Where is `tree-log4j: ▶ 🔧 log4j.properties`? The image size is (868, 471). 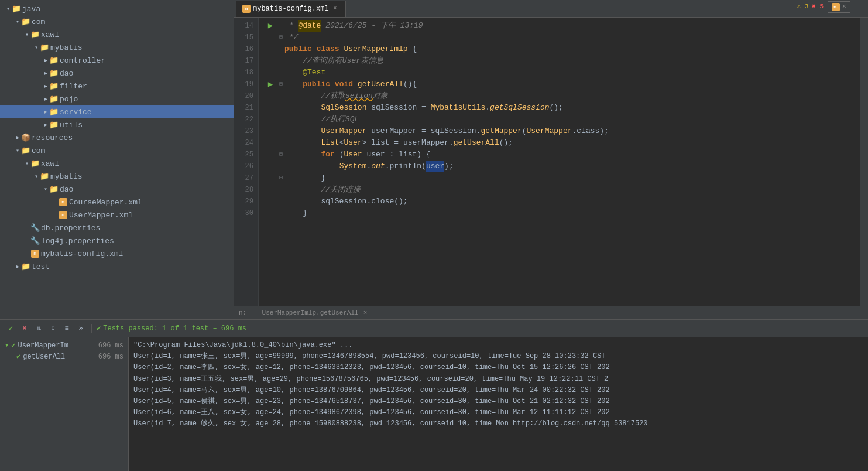
tree-log4j: ▶ 🔧 log4j.properties is located at coordinates (117, 241).